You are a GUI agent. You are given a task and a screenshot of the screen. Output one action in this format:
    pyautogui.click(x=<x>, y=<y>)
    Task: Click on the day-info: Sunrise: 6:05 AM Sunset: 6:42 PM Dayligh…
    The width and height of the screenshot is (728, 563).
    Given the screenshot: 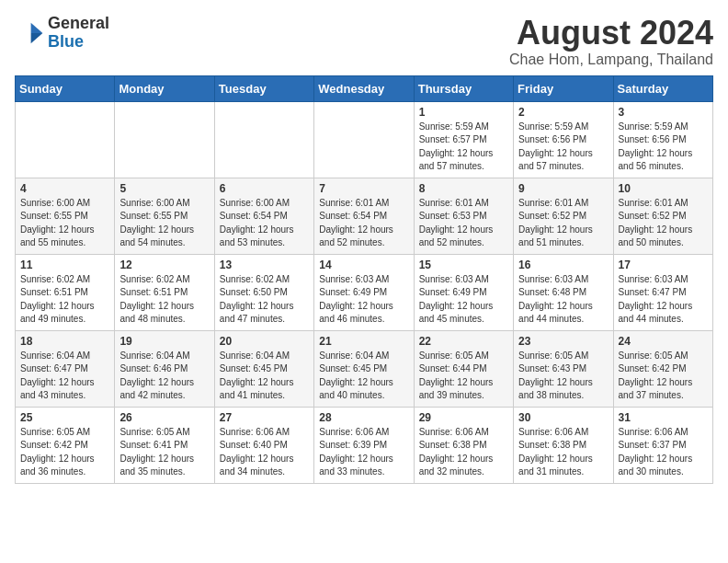 What is the action you would take?
    pyautogui.click(x=664, y=376)
    